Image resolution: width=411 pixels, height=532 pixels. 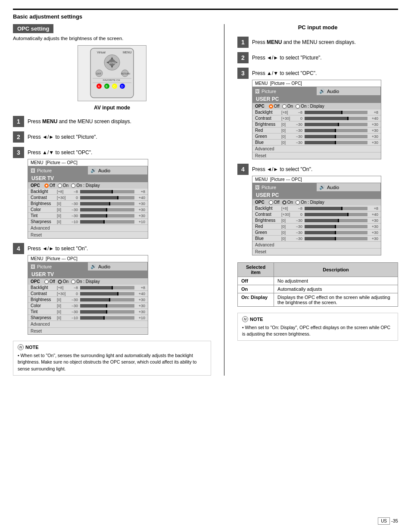 I want to click on picture-icon: 🖼, so click(x=33, y=171).